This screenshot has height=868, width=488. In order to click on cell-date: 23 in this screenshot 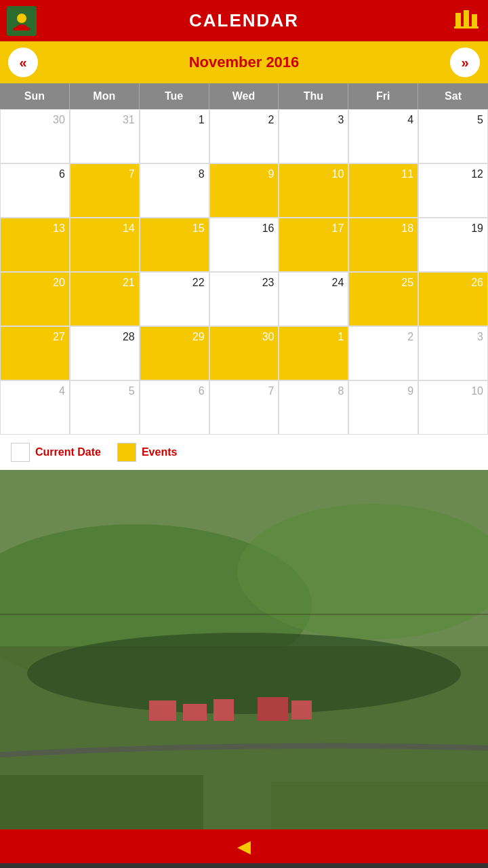, I will do `click(243, 283)`.